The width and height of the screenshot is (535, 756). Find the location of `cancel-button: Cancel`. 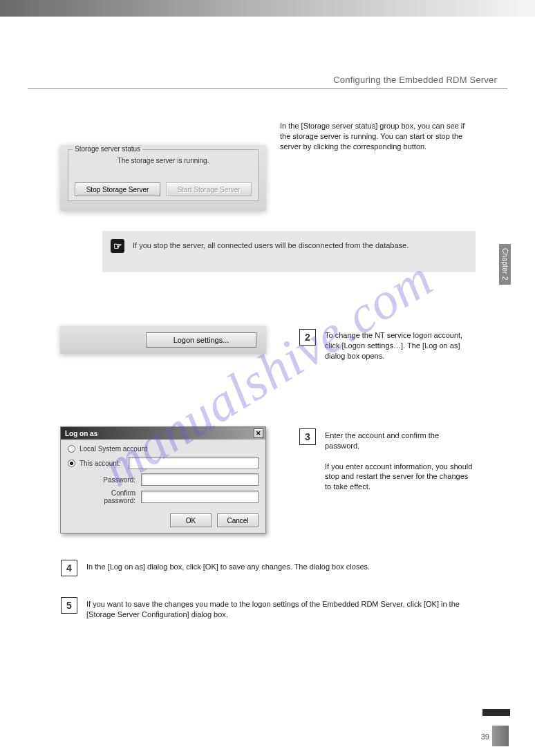

cancel-button: Cancel is located at coordinates (238, 520).